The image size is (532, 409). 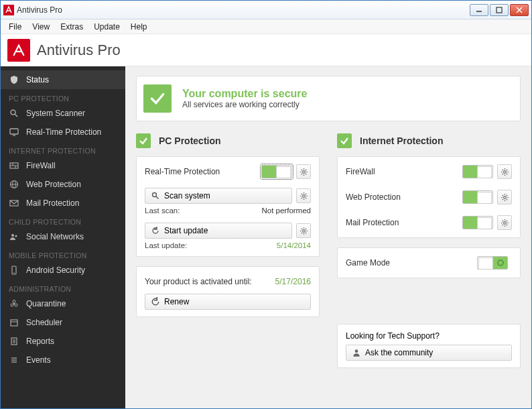 What do you see at coordinates (139, 27) in the screenshot?
I see `menu-help: Help` at bounding box center [139, 27].